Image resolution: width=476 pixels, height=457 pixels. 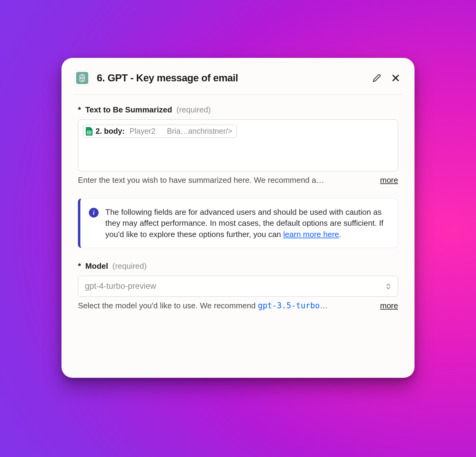 What do you see at coordinates (225, 306) in the screenshot?
I see `model-helper: Select the model you'd like to use. We r…` at bounding box center [225, 306].